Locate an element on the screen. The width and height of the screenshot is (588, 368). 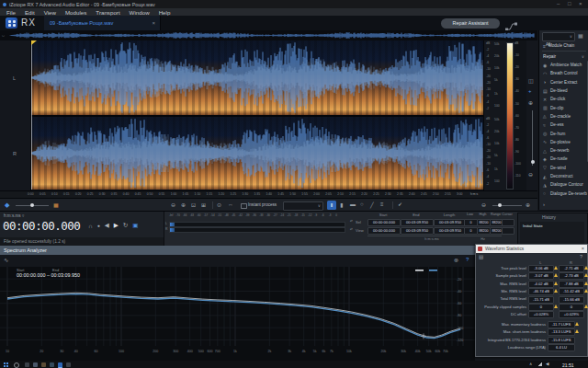
module-item-de-reverb: △De-reverb is located at coordinates (563, 151).